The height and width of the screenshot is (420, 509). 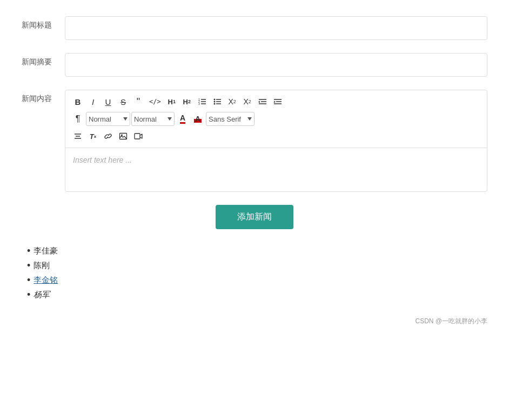 I want to click on indent-button, so click(x=278, y=102).